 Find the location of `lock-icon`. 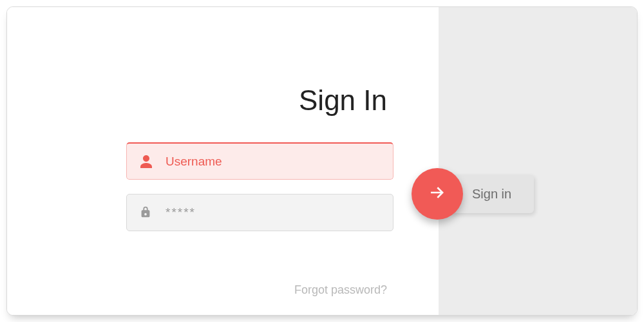

lock-icon is located at coordinates (146, 213).